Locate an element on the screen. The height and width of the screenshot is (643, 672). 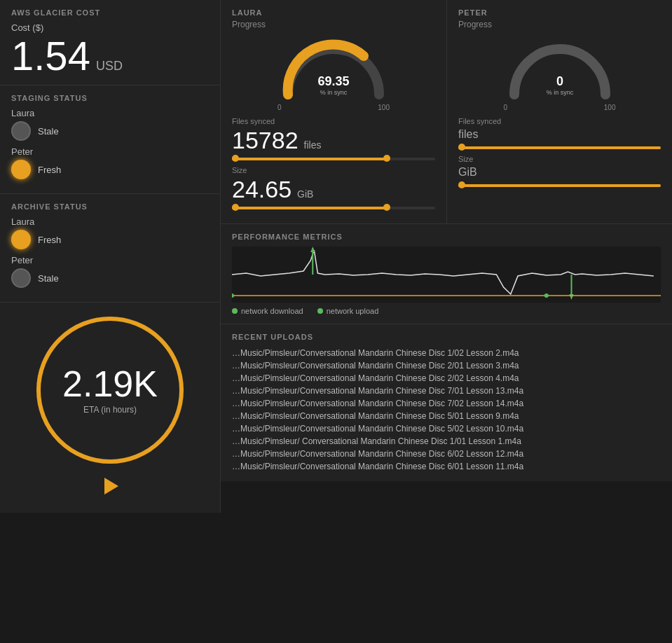
archive-laura-status: Fresh is located at coordinates (49, 240).